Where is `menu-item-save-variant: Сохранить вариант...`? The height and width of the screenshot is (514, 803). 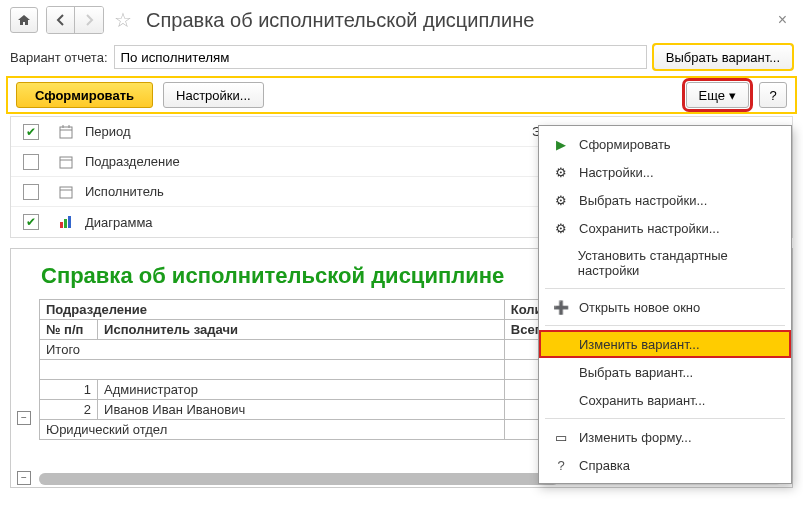 menu-item-save-variant: Сохранить вариант... is located at coordinates (665, 400).